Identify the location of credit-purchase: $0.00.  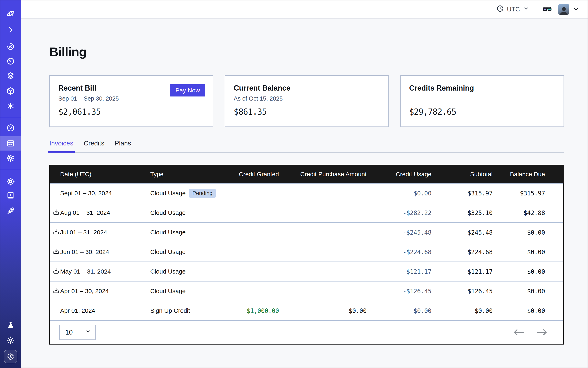
(323, 311).